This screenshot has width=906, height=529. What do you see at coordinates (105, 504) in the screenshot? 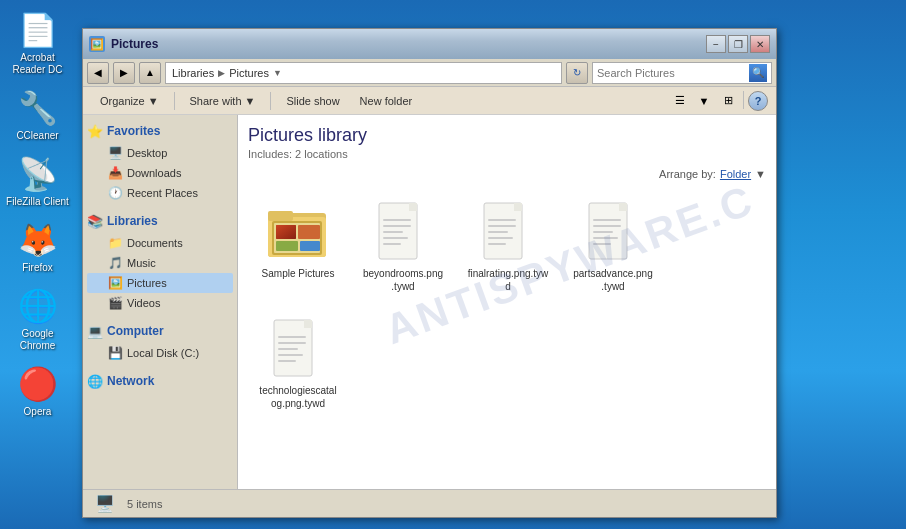
I see `status-icon: 🖥️` at bounding box center [105, 504].